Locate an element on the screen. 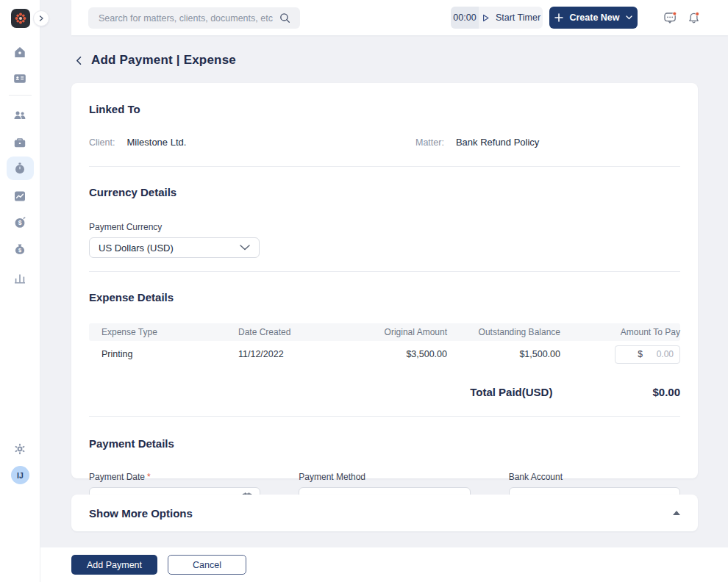 This screenshot has width=728, height=582. timer-value: 00:00 is located at coordinates (465, 18).